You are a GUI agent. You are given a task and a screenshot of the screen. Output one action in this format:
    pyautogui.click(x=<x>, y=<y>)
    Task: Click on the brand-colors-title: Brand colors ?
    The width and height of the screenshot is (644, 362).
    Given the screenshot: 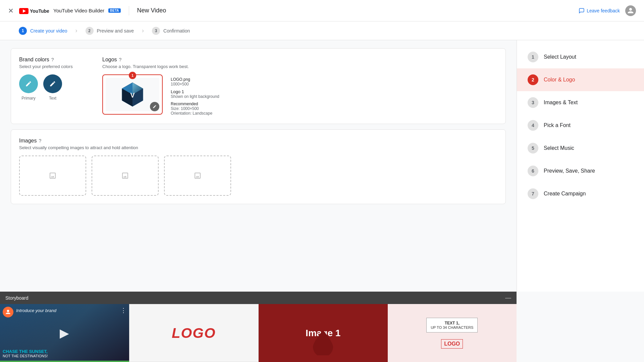 What is the action you would take?
    pyautogui.click(x=53, y=60)
    